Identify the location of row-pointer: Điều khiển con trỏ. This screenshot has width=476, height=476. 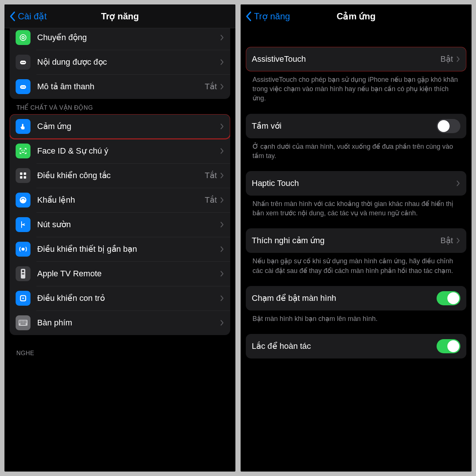
(120, 298).